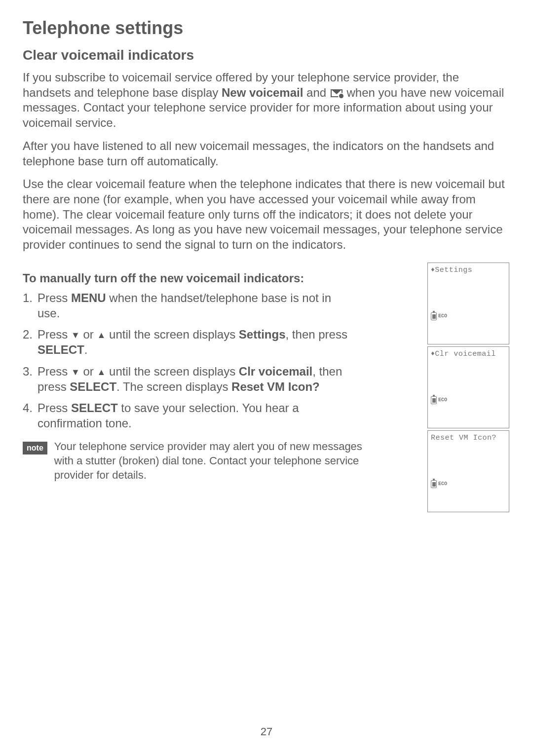 This screenshot has height=756, width=533. Describe the element at coordinates (266, 215) in the screenshot. I see `paragraph-3: Use the clear voicemail feature when the…` at that location.